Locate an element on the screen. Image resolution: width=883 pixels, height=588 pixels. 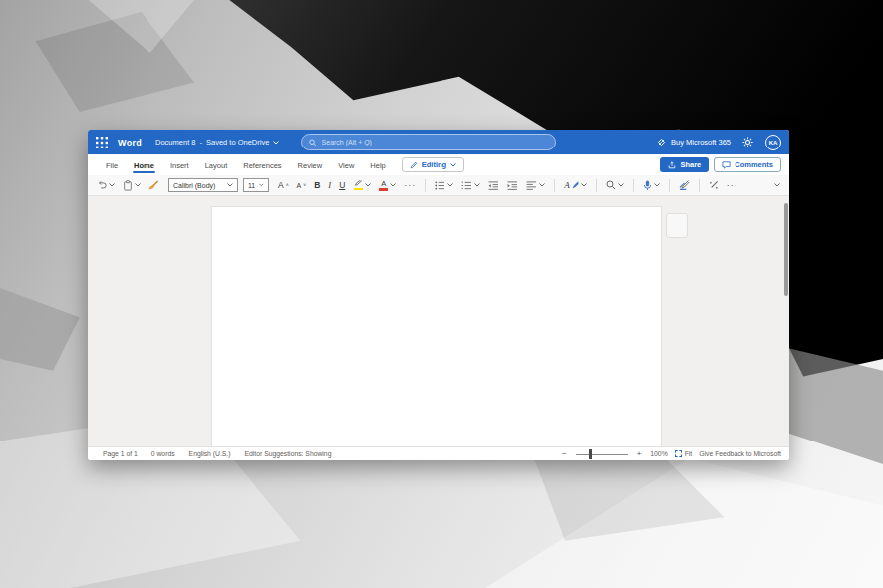
zoom-level: 100% is located at coordinates (658, 454).